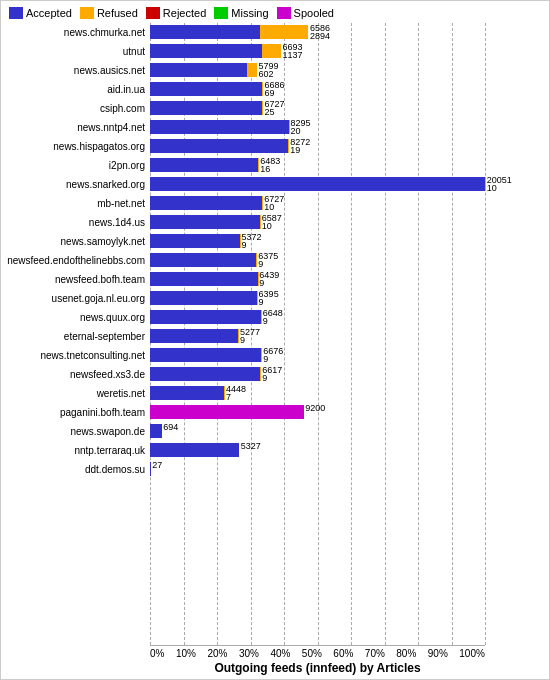 The image size is (550, 680). I want to click on bar-value-label: 53729, so click(252, 241).